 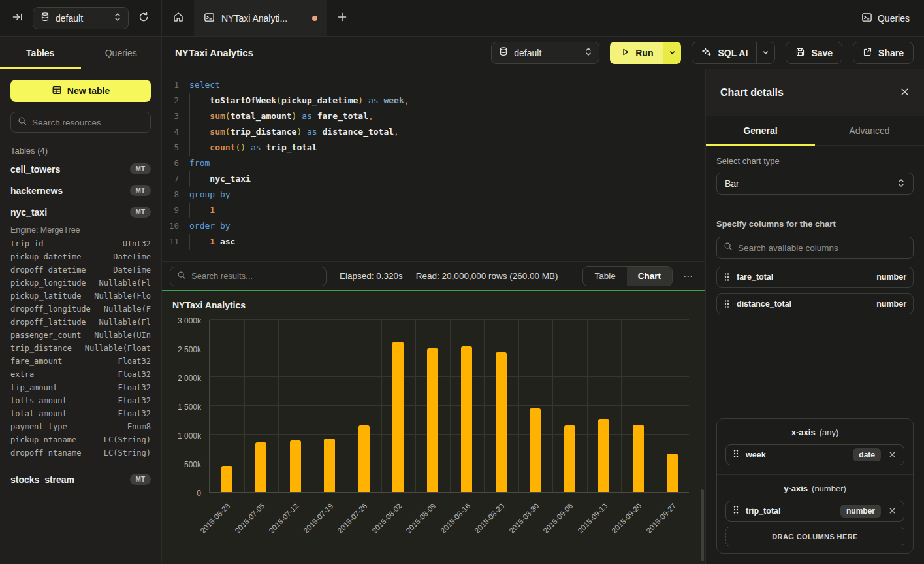 I want to click on panel-title: Chart details, so click(x=752, y=93).